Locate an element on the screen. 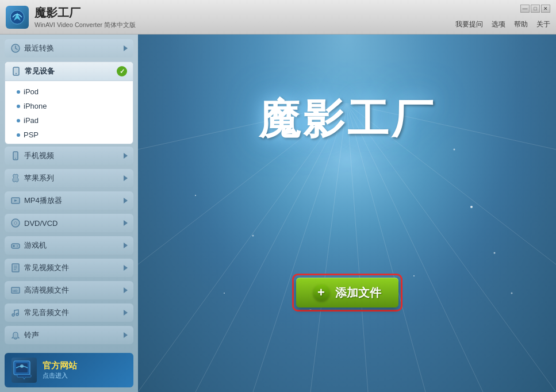 This screenshot has height=392, width=556. sidebar-item-dvd: DVD/VCD is located at coordinates (69, 223).